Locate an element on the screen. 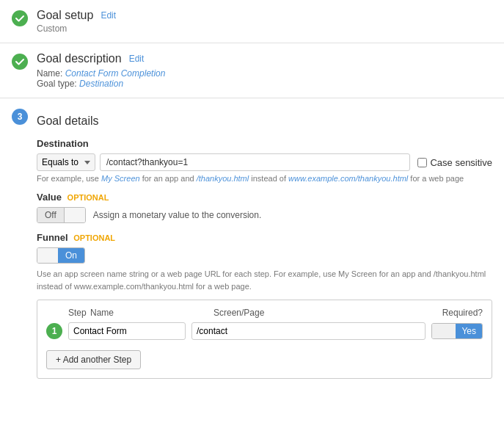 This screenshot has height=428, width=504. col-screen-label: Screen/Page is located at coordinates (313, 313).